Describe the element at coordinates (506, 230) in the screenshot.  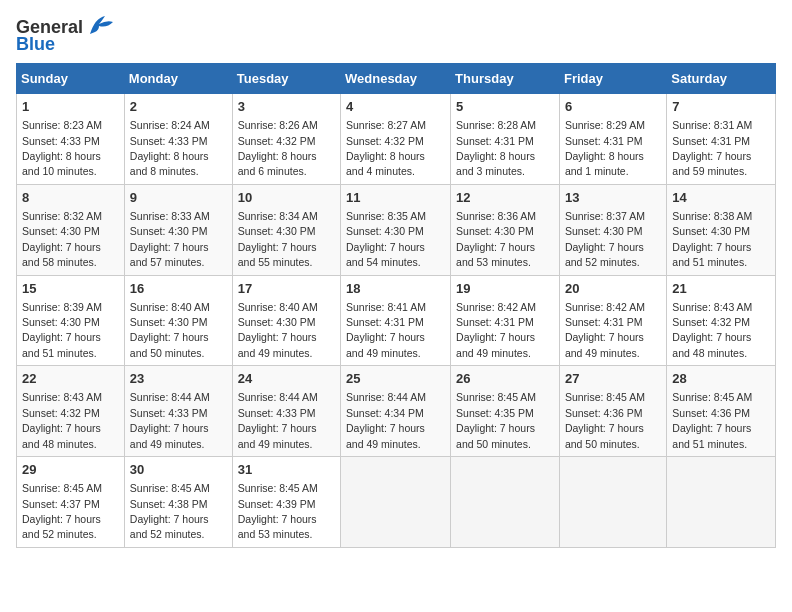
I see `calendar-cell: 12Sunrise: 8:36 AMSunset: 4:30 PMDayligh…` at that location.